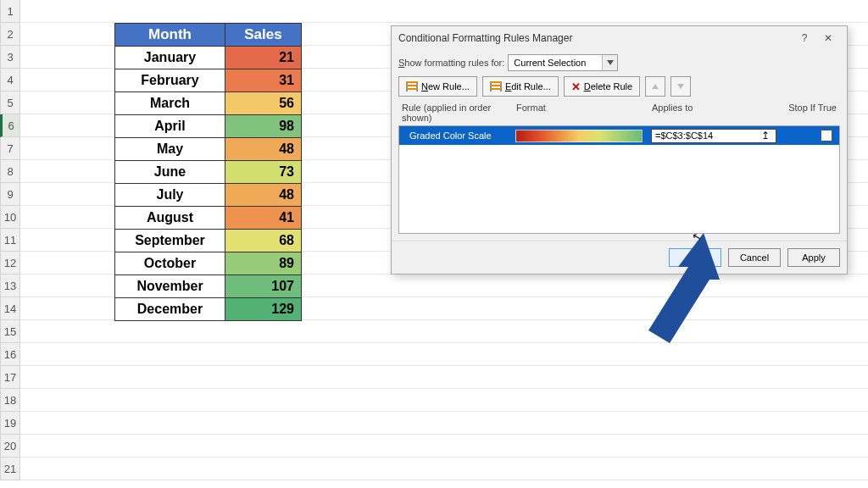 The width and height of the screenshot is (868, 488). Describe the element at coordinates (264, 81) in the screenshot. I see `sales-cell: 31` at that location.